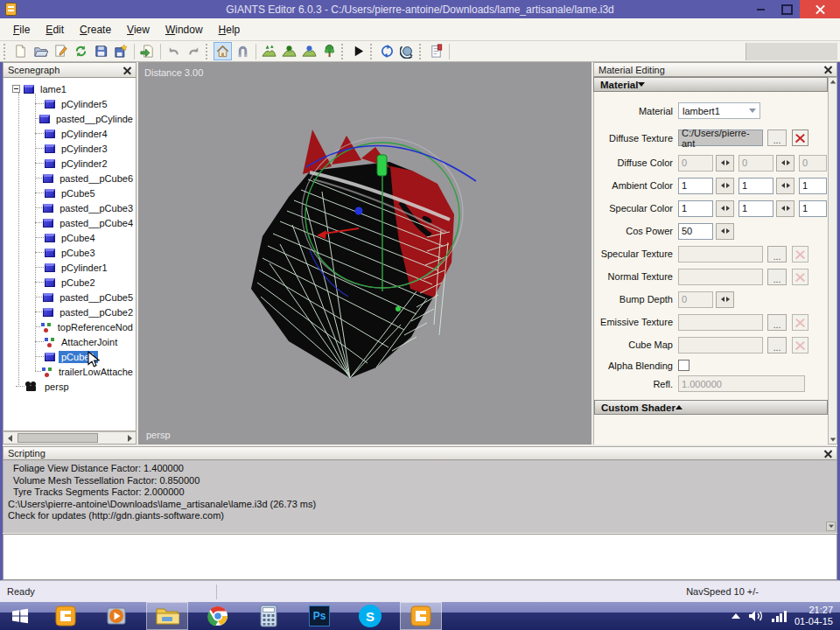  Describe the element at coordinates (70, 208) in the screenshot. I see `tree-node: pasted__pCube3` at that location.